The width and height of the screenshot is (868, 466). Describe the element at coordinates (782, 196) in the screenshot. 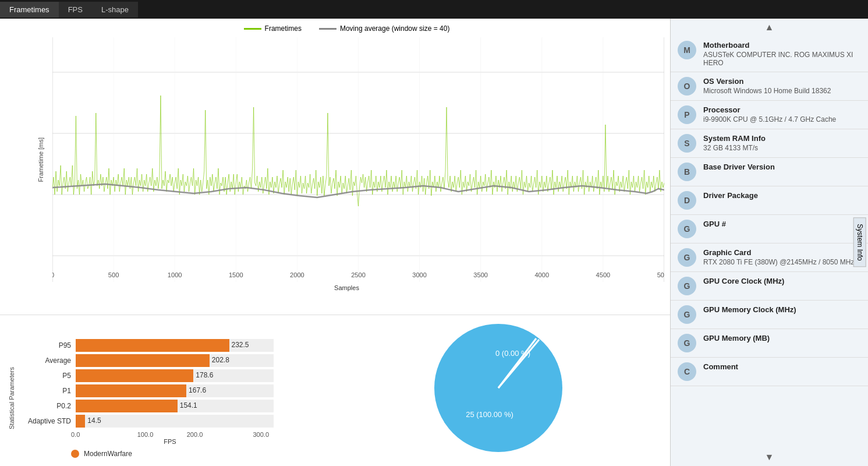

I see `info-title-driver-pkg: Driver Package` at that location.